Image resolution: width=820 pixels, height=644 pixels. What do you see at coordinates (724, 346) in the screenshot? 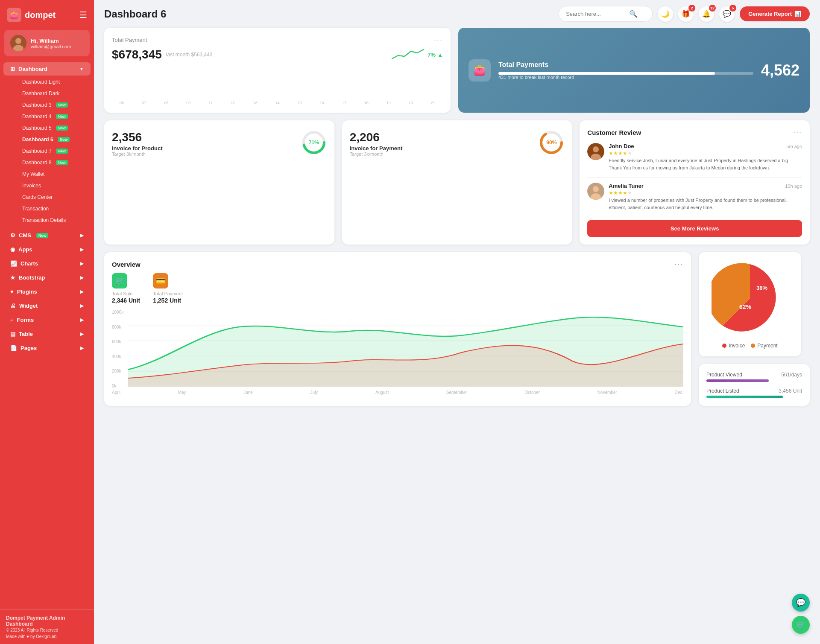
I see `invoice-dot` at bounding box center [724, 346].